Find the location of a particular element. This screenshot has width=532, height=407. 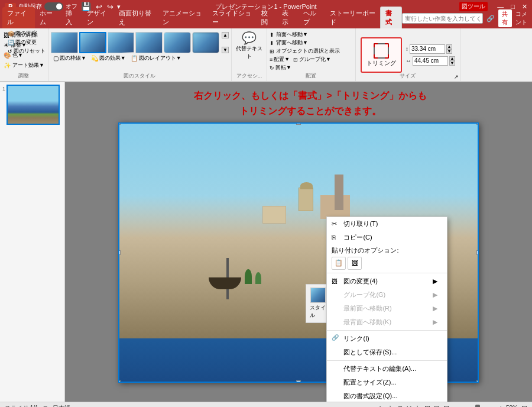

compress-btn: 📦図の圧縮 is located at coordinates (27, 33).